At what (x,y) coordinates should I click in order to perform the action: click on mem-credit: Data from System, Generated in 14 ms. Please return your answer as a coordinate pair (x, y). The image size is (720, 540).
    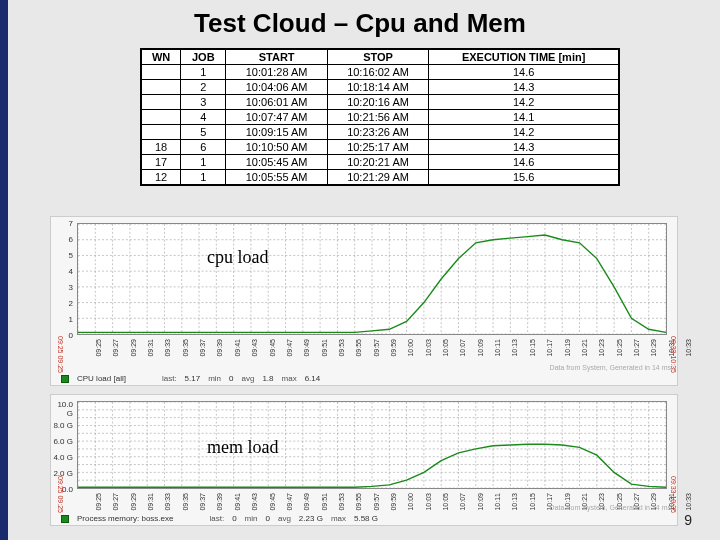
    Looking at the image, I should click on (610, 508).